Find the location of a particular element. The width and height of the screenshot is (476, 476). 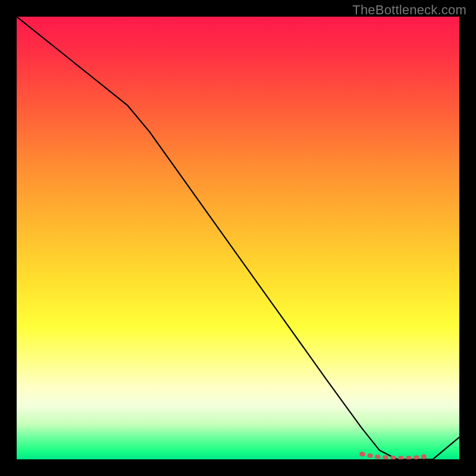

optimal-range-markers is located at coordinates (393, 456).